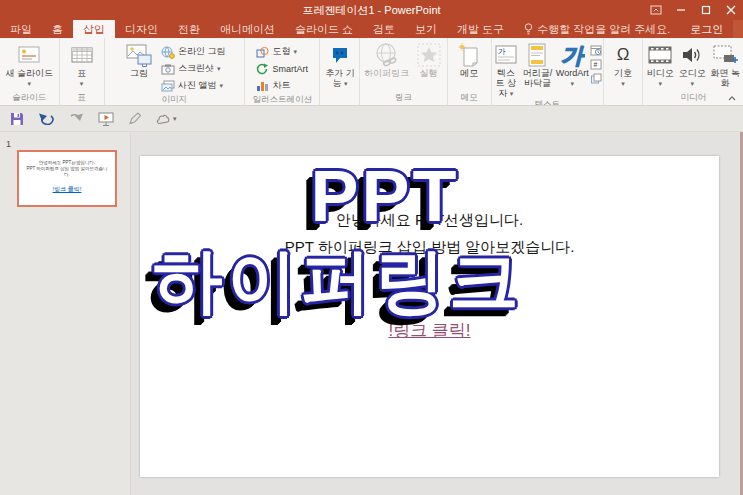 This screenshot has width=743, height=495. Describe the element at coordinates (166, 119) in the screenshot. I see `shape-button: ▾` at that location.